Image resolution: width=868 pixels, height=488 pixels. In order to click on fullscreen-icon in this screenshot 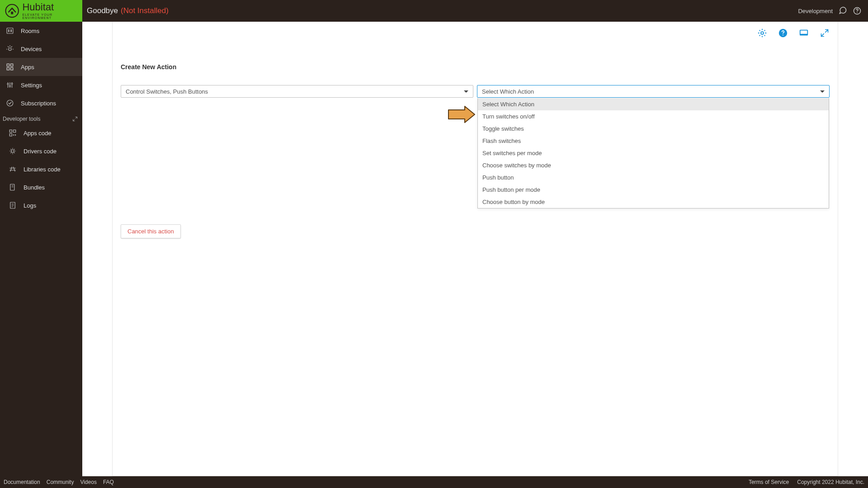, I will do `click(825, 33)`.